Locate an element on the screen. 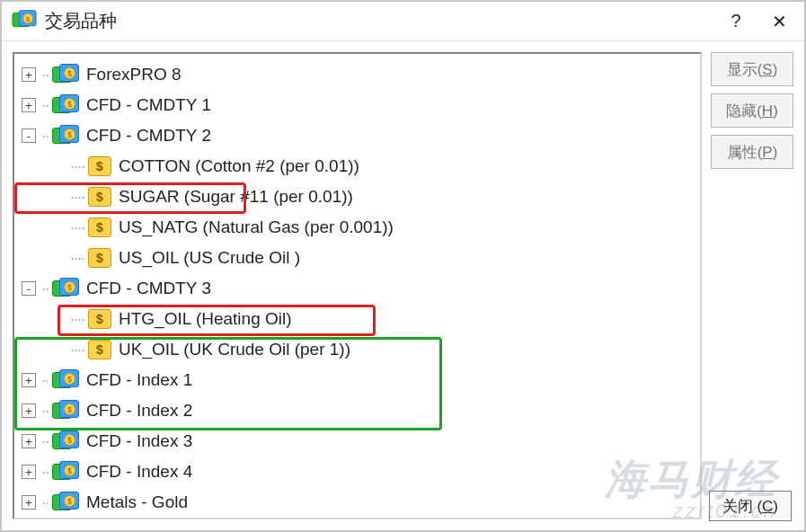 The width and height of the screenshot is (806, 532). tree-group-idx1: +··$CFD - Index 1 is located at coordinates (361, 380).